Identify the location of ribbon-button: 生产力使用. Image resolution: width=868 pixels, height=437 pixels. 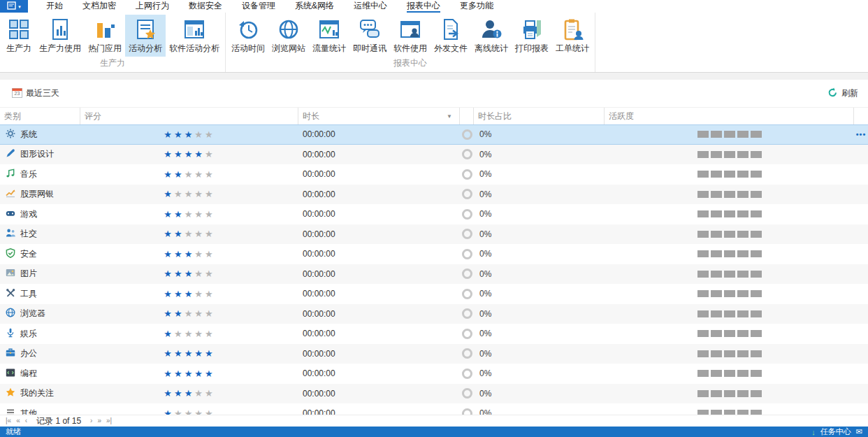
(60, 36).